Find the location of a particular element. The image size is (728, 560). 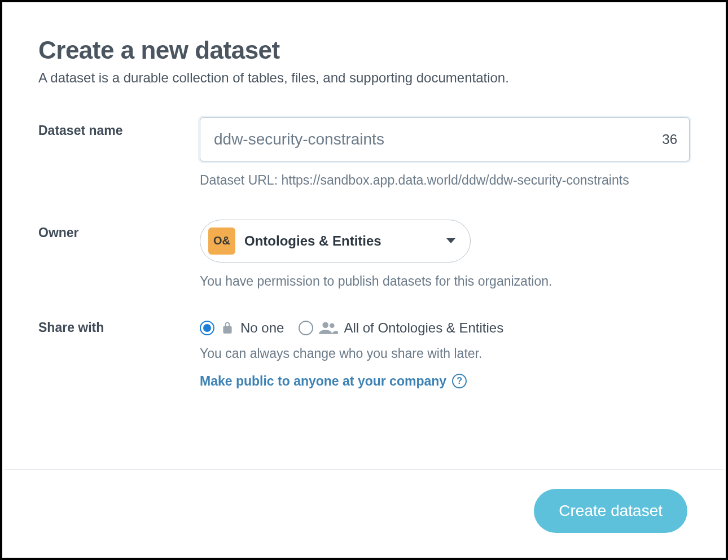

radio-checked-icon is located at coordinates (207, 328).